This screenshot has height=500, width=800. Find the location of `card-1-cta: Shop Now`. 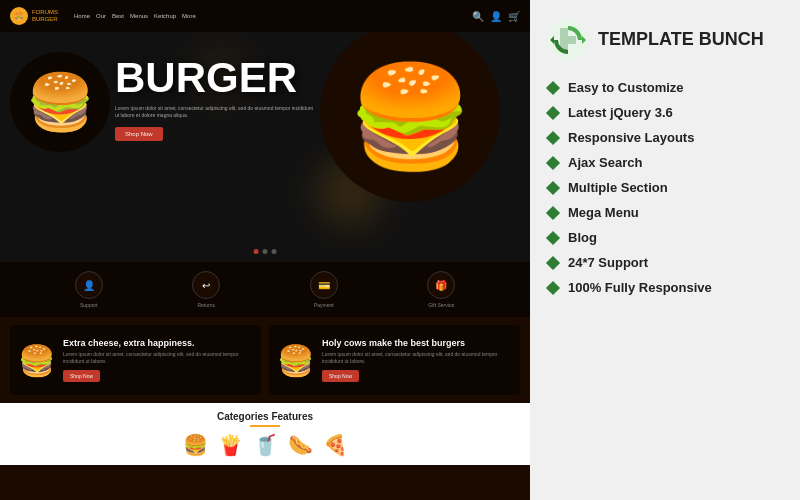

card-1-cta: Shop Now is located at coordinates (82, 376).